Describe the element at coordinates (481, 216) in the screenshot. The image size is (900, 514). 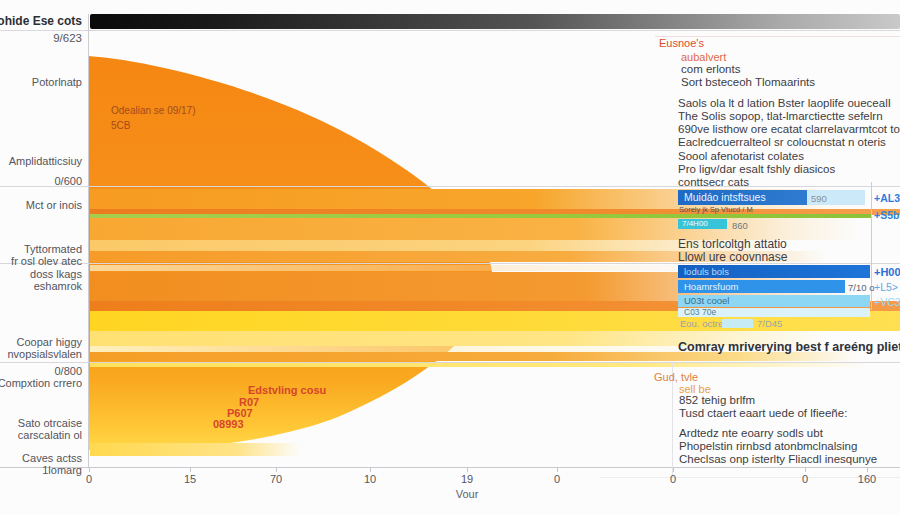
I see `green-line` at that location.